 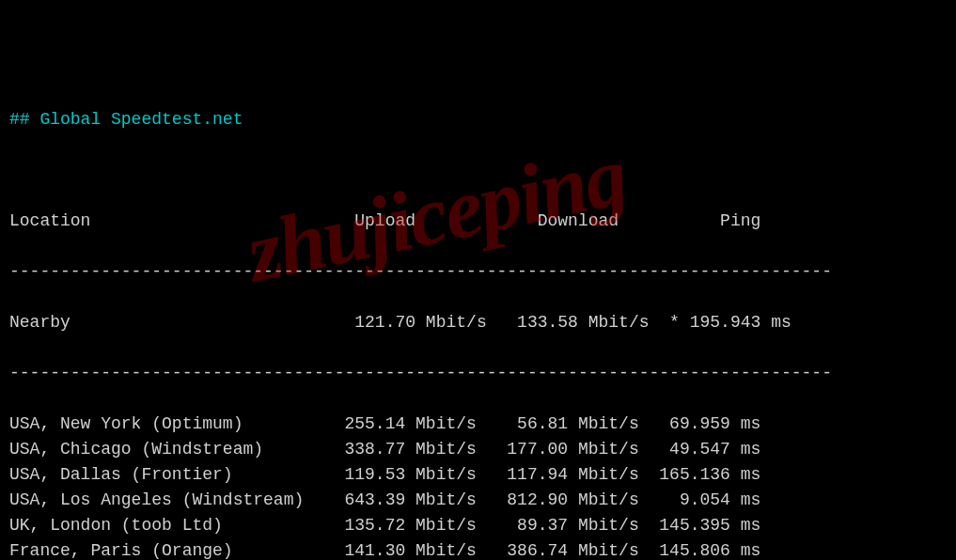 What do you see at coordinates (478, 500) in the screenshot?
I see `table-row: USA, Los Angeles (Windstream) 643.39 Mbi…` at bounding box center [478, 500].